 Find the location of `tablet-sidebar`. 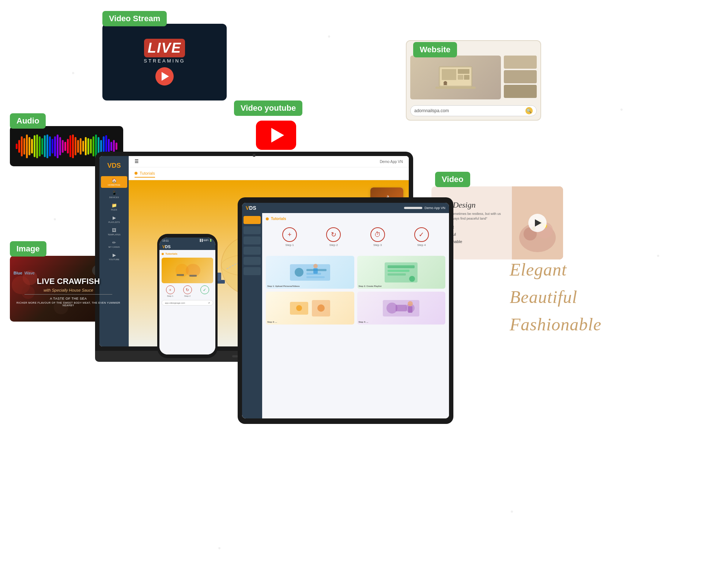

tablet-sidebar is located at coordinates (252, 316).